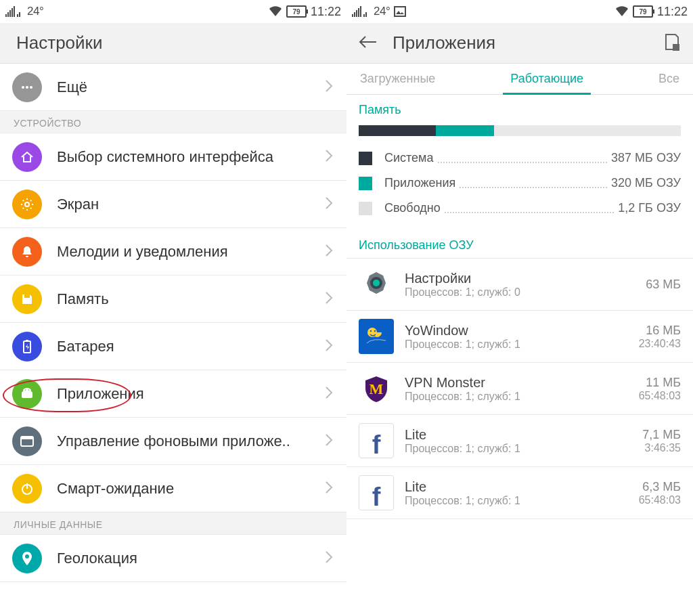  Describe the element at coordinates (516, 330) in the screenshot. I see `app-name: YoWindow` at that location.